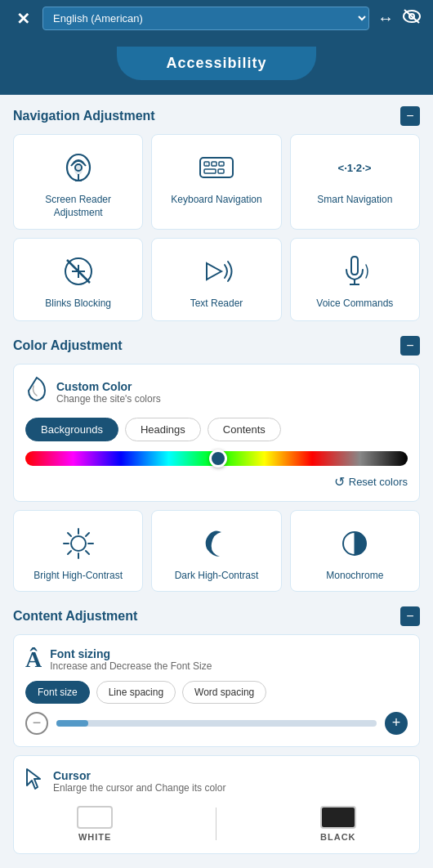 This screenshot has height=868, width=433. What do you see at coordinates (139, 776) in the screenshot?
I see `cursor-title: Cursor` at bounding box center [139, 776].